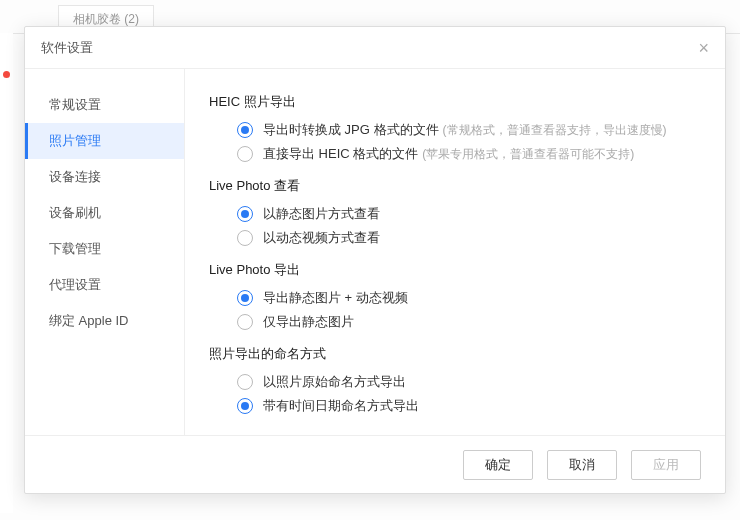 Image resolution: width=740 pixels, height=520 pixels. What do you see at coordinates (340, 154) in the screenshot?
I see `option-label: 直接导出 HEIC 格式的文件` at bounding box center [340, 154].